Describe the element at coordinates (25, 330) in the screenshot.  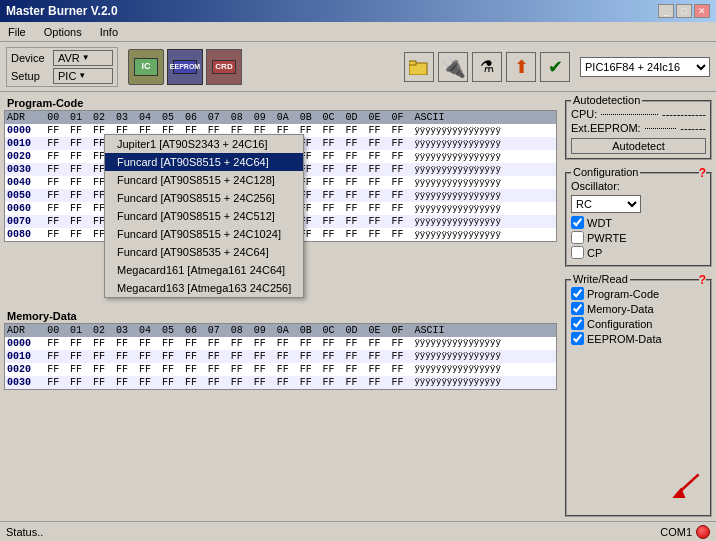
I see `md-header-adr: ADR` at that location.